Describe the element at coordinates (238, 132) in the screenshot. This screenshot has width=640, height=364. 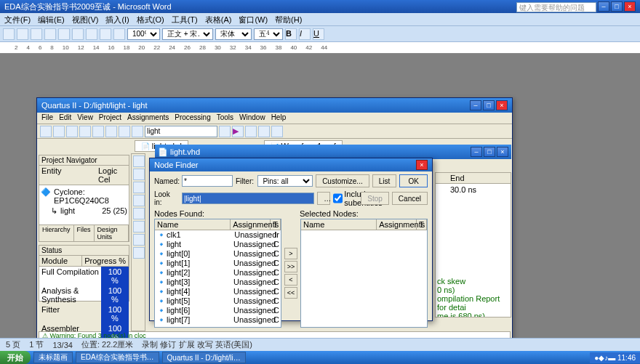
I see `q-compile-icon: ▶` at that location.